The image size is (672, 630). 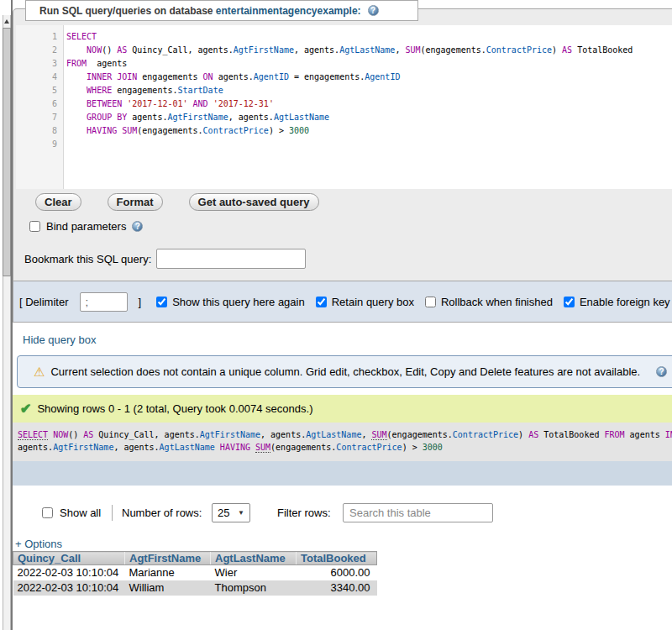 I want to click on show-query-again-checkbox, so click(x=161, y=302).